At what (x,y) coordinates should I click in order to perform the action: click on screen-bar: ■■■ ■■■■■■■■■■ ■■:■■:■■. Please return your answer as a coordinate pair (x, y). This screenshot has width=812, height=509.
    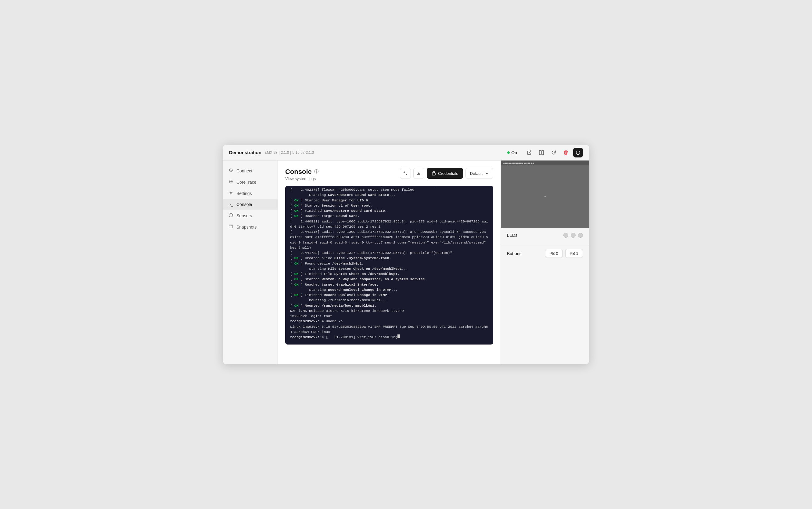
    Looking at the image, I should click on (545, 163).